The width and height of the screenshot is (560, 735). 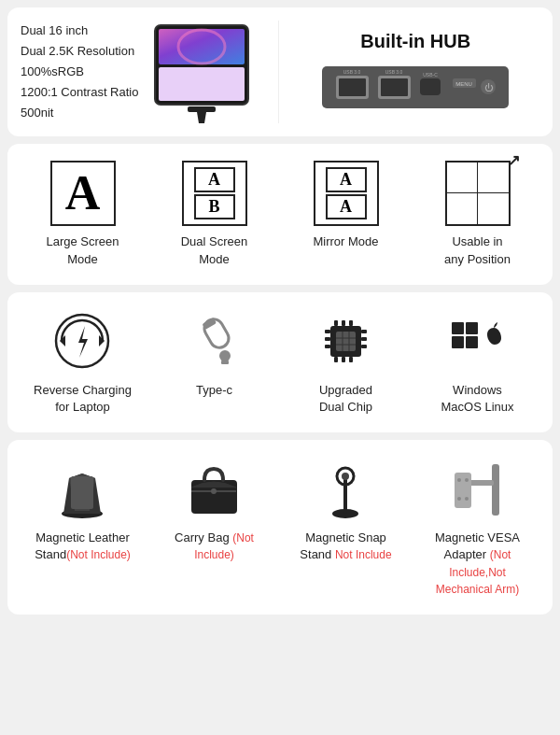 I want to click on snap-stand-icon, so click(x=346, y=489).